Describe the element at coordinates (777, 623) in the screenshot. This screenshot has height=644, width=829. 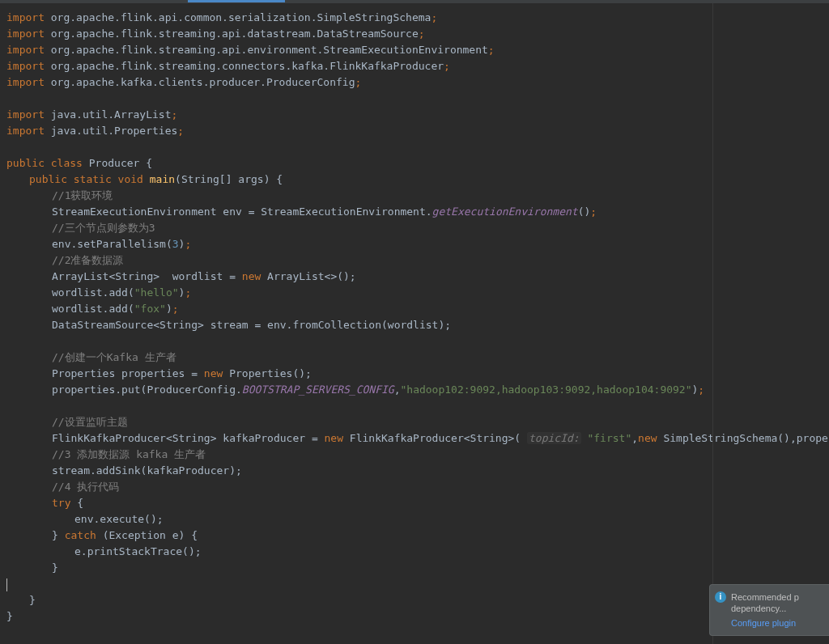
I see `notification-link: Configure plugin` at that location.